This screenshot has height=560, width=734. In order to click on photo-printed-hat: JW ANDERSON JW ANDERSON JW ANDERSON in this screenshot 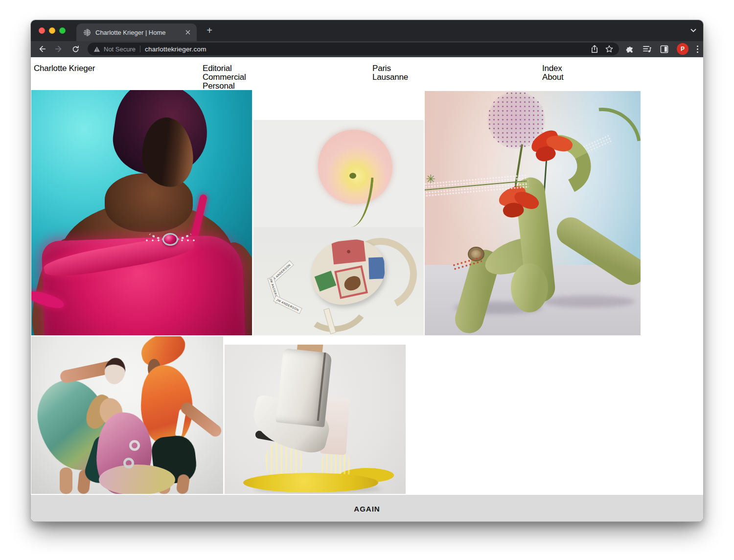, I will do `click(339, 281)`.